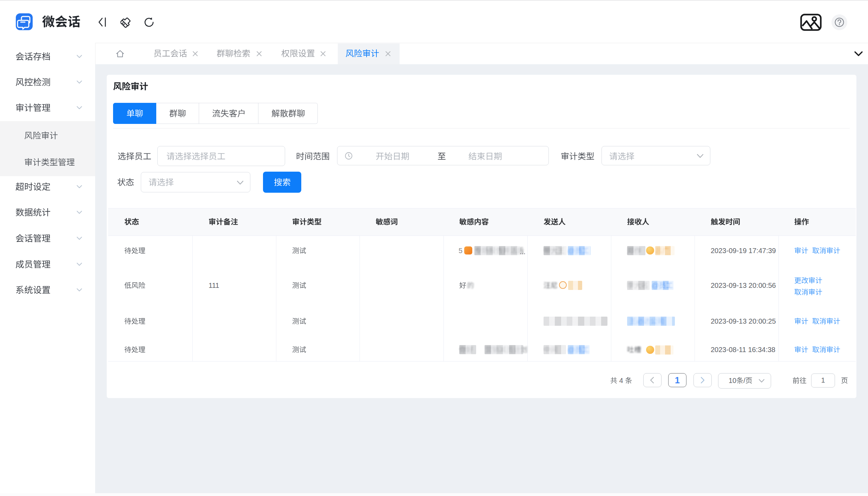  Describe the element at coordinates (743, 321) in the screenshot. I see `svg-text: 2023-09-13 20:00:25` at that location.